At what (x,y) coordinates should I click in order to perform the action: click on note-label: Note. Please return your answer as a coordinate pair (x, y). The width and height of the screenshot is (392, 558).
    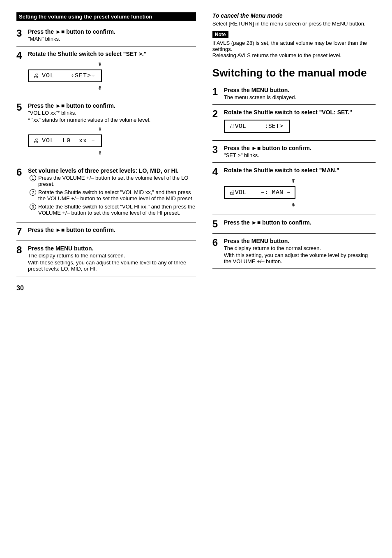
    Looking at the image, I should click on (220, 35).